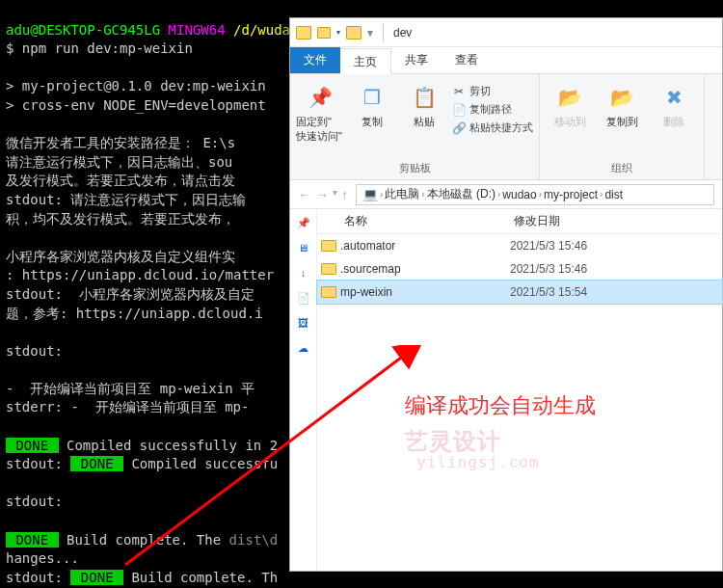  What do you see at coordinates (623, 127) in the screenshot?
I see `ribbon-group-organize: 📂 移动到 📂 复制到 ✖ 删除 组织` at bounding box center [623, 127].